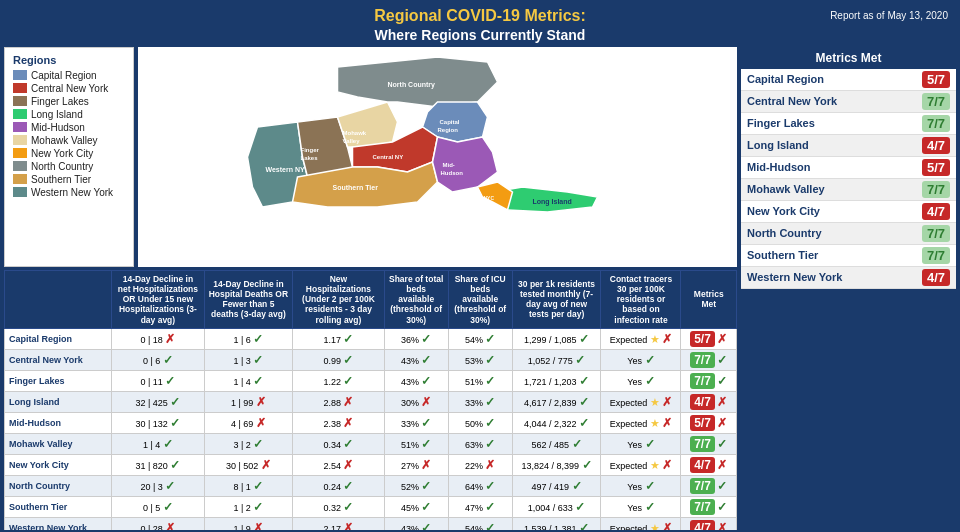 This screenshot has height=532, width=960. I want to click on col2-cell: 1 | 9 ✗, so click(248, 524).